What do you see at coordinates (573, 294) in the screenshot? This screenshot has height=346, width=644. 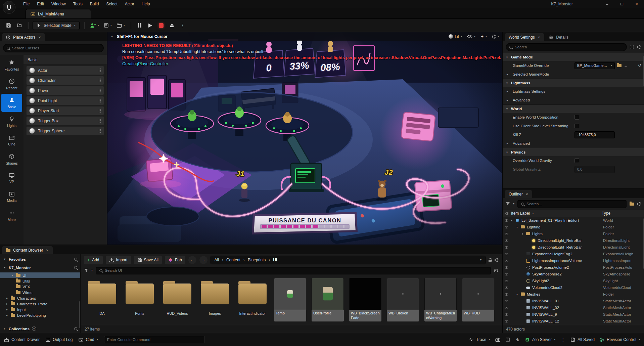 I see `outliner-row: Meshes Folder` at bounding box center [573, 294].